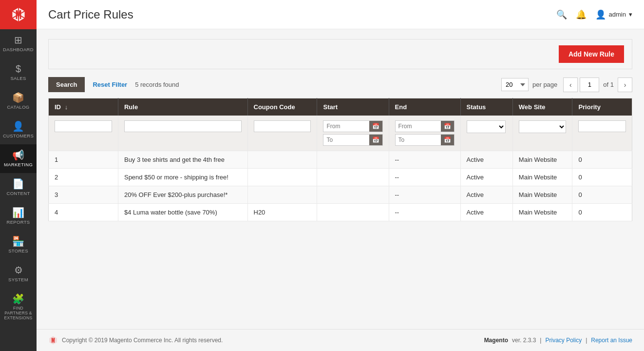  What do you see at coordinates (283, 126) in the screenshot?
I see `filter-input-coupon` at bounding box center [283, 126].